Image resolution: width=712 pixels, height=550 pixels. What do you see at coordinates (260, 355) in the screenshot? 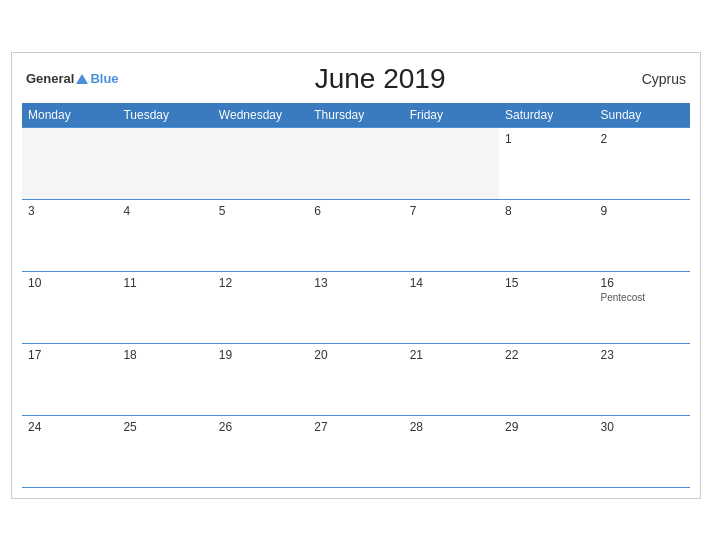
I see `day-number: 19` at bounding box center [260, 355].